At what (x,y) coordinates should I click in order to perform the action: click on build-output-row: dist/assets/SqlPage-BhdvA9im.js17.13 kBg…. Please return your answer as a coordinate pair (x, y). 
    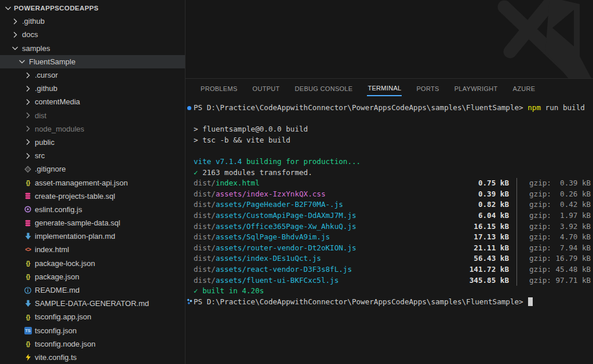
    Looking at the image, I should click on (393, 238).